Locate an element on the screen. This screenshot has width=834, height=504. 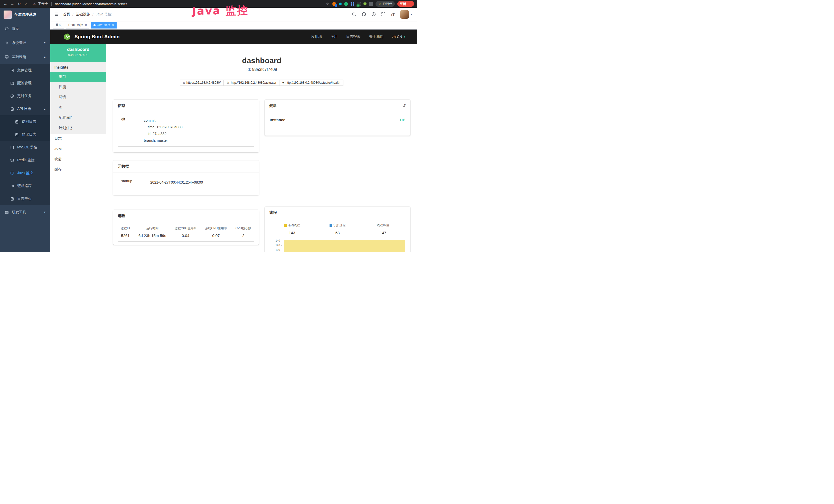
extension-icon-puzzle is located at coordinates (371, 4).